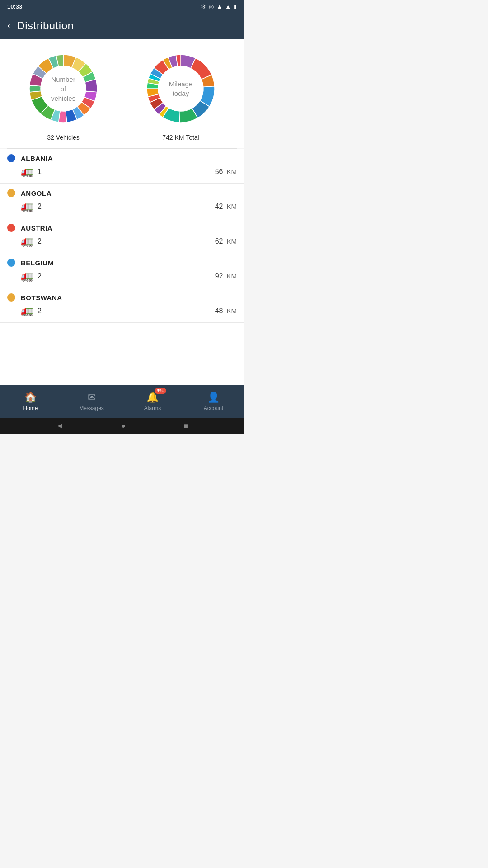 The height and width of the screenshot is (868, 488). What do you see at coordinates (122, 270) in the screenshot?
I see `list-item: BELGIUM 🚛 2 92 KM` at bounding box center [122, 270].